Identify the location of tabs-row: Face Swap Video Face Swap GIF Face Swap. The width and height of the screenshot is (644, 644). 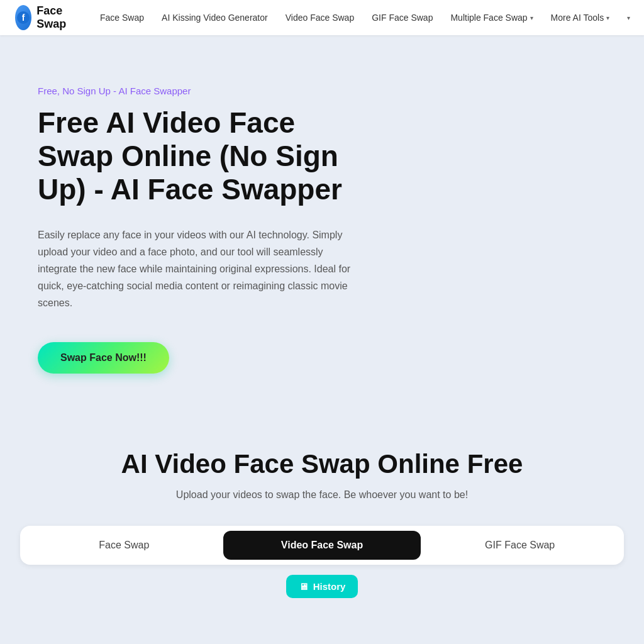
(322, 545).